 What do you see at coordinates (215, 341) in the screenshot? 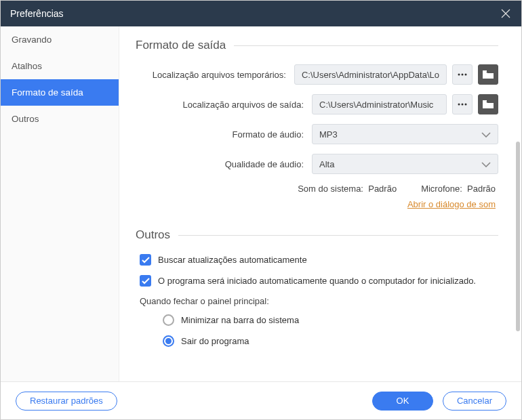
I see `exit-label: Sair do programa` at bounding box center [215, 341].